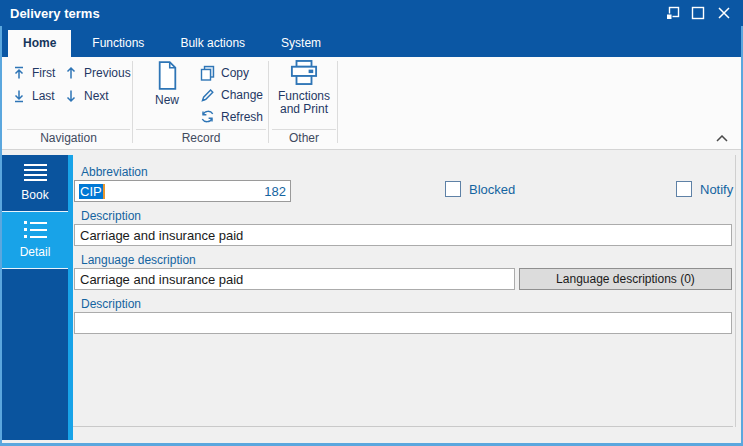 The width and height of the screenshot is (743, 446). Describe the element at coordinates (167, 100) in the screenshot. I see `new-label: New` at that location.